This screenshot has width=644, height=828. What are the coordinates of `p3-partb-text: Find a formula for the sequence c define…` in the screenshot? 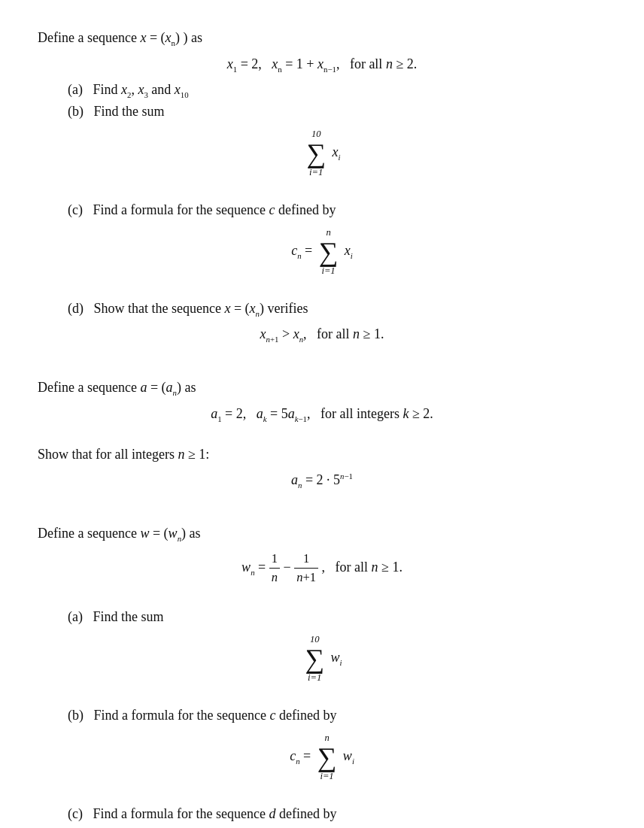 It's located at (212, 715).